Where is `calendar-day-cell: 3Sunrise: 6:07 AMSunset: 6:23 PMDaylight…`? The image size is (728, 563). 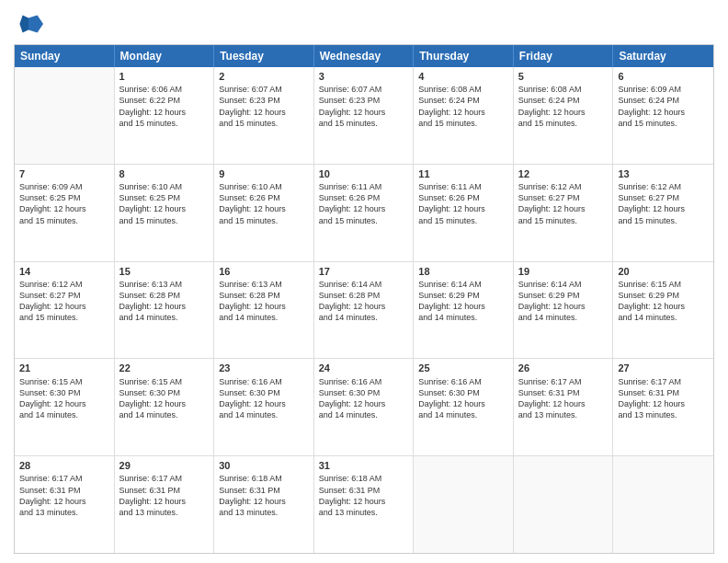 calendar-day-cell: 3Sunrise: 6:07 AMSunset: 6:23 PMDaylight… is located at coordinates (364, 116).